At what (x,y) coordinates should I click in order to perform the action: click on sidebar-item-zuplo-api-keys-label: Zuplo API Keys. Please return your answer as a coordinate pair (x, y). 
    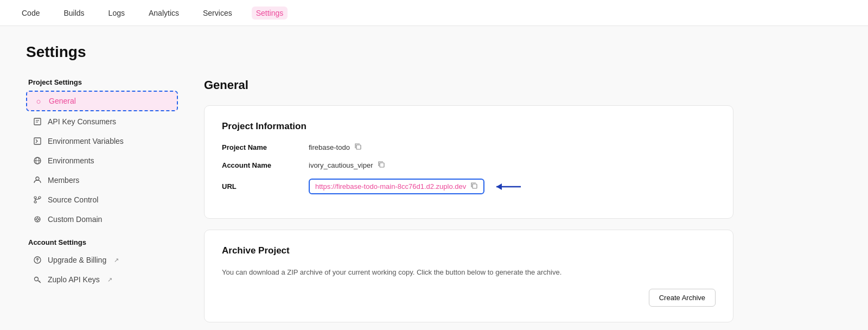
    Looking at the image, I should click on (74, 280).